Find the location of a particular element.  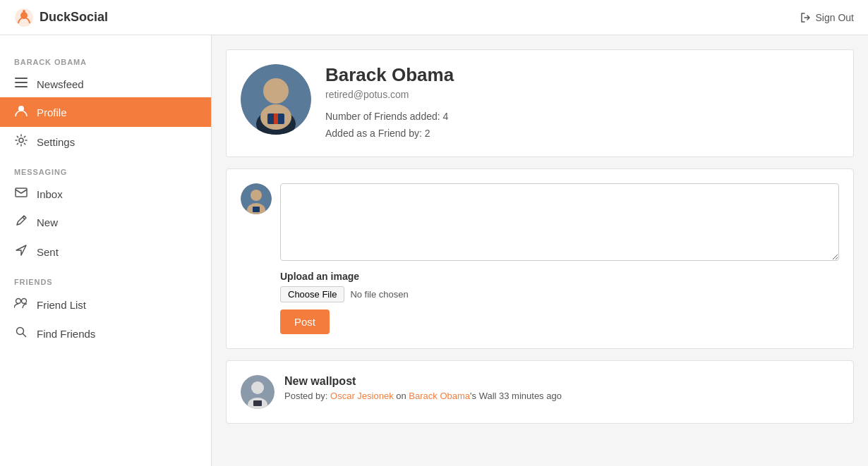

sidebar-item-inbox: Inbox is located at coordinates (106, 194).